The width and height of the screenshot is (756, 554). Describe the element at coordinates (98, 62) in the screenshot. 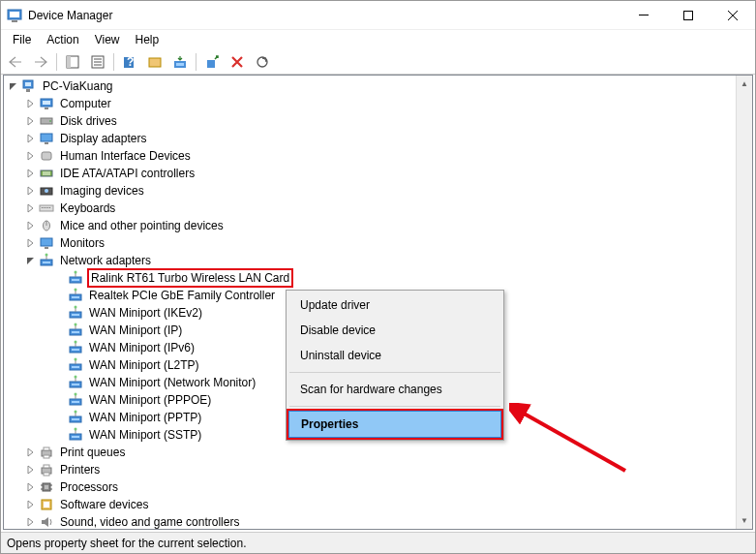

I see `properties-button` at that location.